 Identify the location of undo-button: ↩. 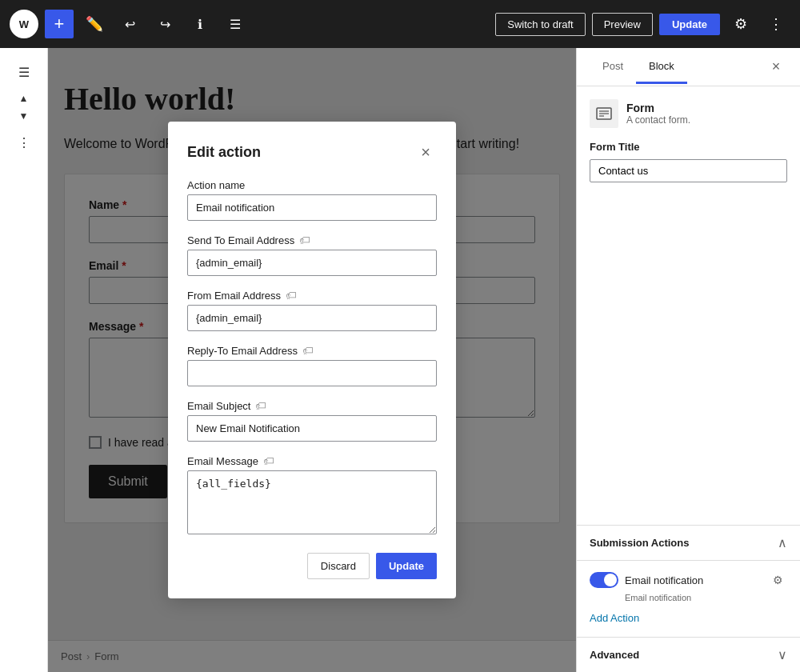
(130, 24).